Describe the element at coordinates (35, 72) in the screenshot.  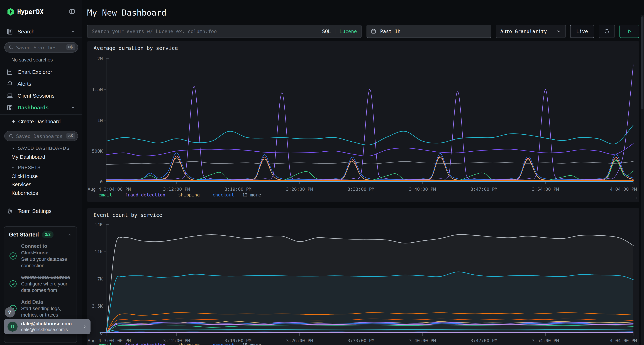
I see `sidebar-item-label: Chart Explorer` at that location.